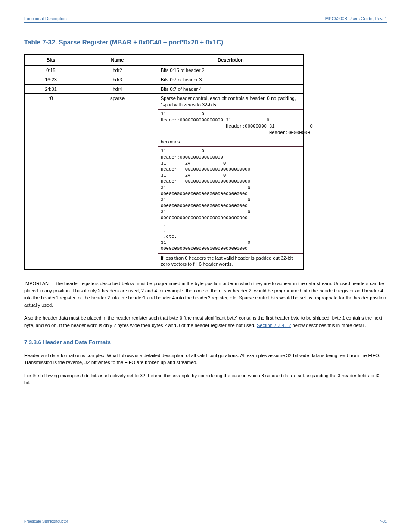  What do you see at coordinates (206, 520) in the screenshot?
I see `page-footer: Freescale Semiconductor 7-31` at bounding box center [206, 520].